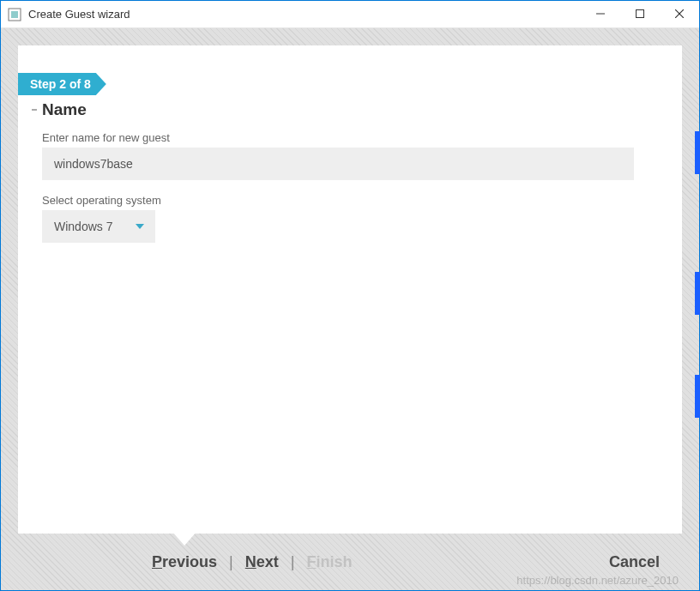  Describe the element at coordinates (355, 156) in the screenshot. I see `guest-name-group: Enter name for new guest` at that location.